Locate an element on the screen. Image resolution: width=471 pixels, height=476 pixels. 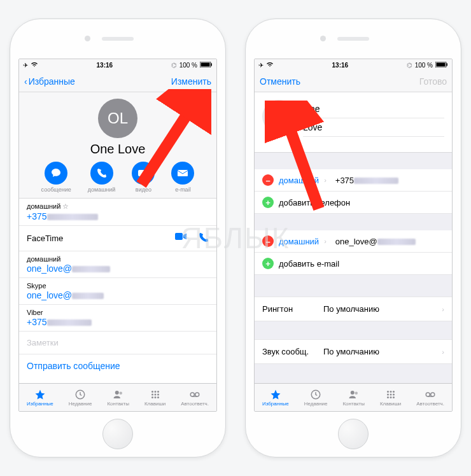
text-tone-label: Звук сообщ. is located at coordinates (291, 351).